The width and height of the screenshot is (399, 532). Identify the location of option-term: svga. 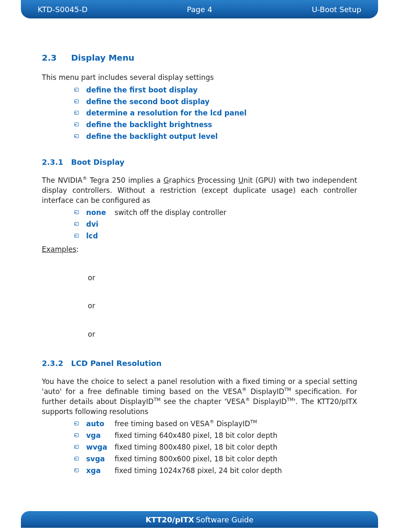
(100, 459).